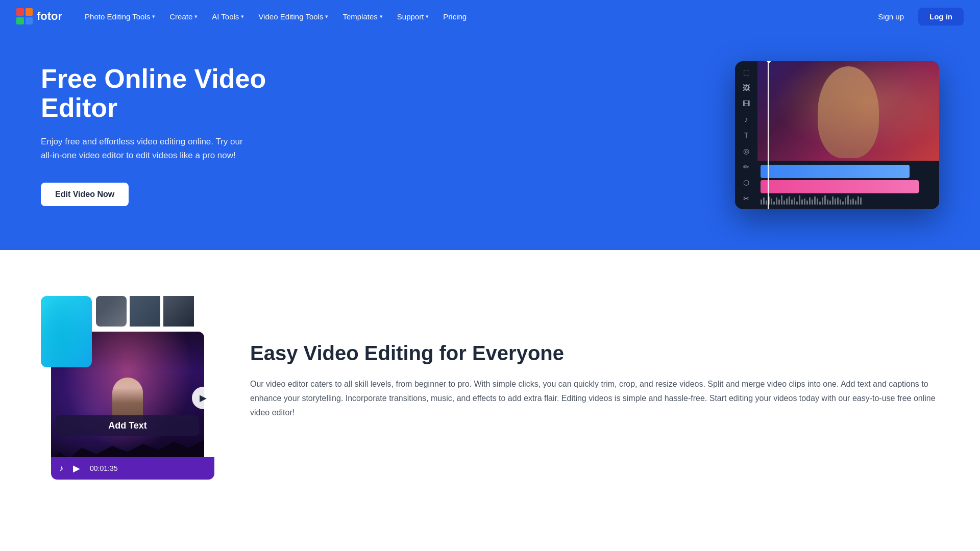  I want to click on video-mockup-left: ▶ Add Text ♪ ▶ 00:01:35, so click(130, 388).